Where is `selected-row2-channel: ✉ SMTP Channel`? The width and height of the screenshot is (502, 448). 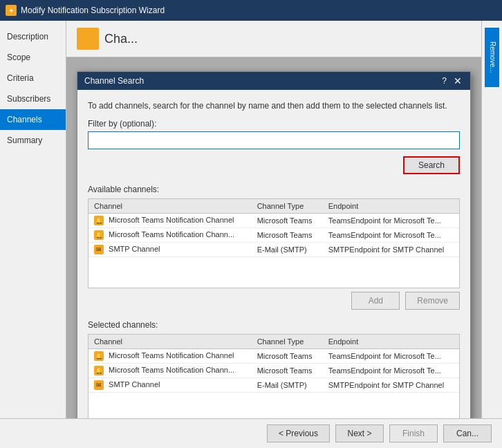 selected-row2-channel: ✉ SMTP Channel is located at coordinates (170, 384).